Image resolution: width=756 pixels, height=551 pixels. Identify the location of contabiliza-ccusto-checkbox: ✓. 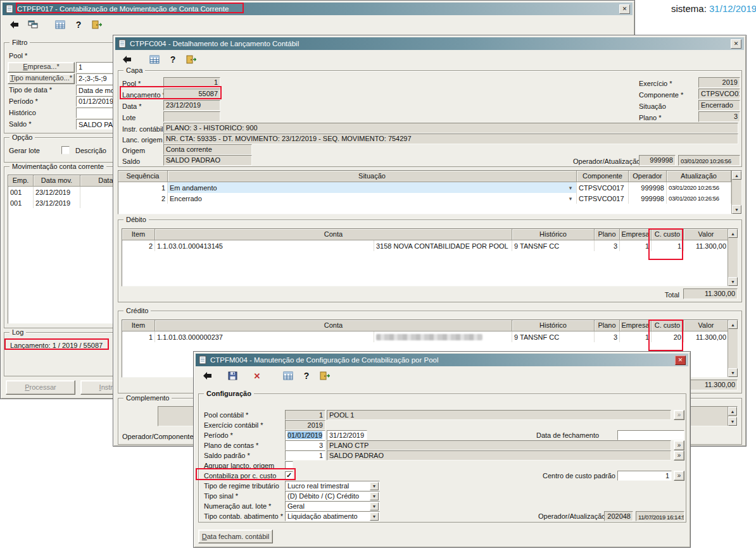
(289, 476).